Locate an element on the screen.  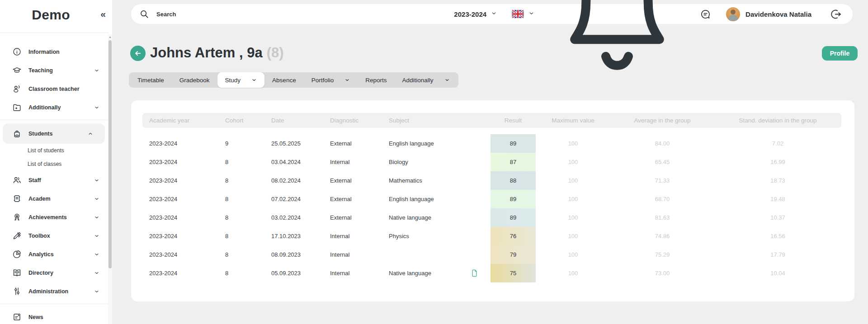
table-row: 2023-2024805.09.2023InternalNative langu… is located at coordinates (492, 273).